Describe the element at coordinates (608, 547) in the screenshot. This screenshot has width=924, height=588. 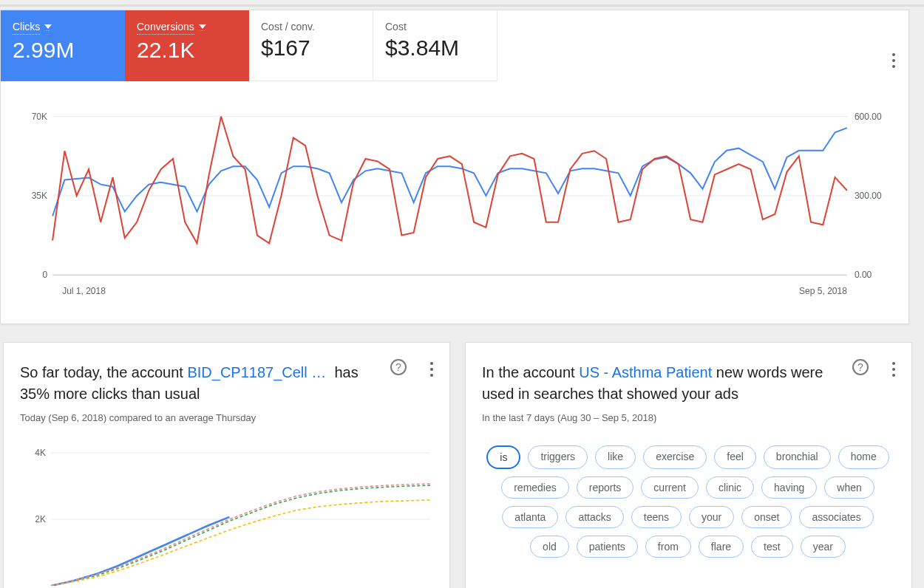
I see `search-term-chip: patients` at that location.